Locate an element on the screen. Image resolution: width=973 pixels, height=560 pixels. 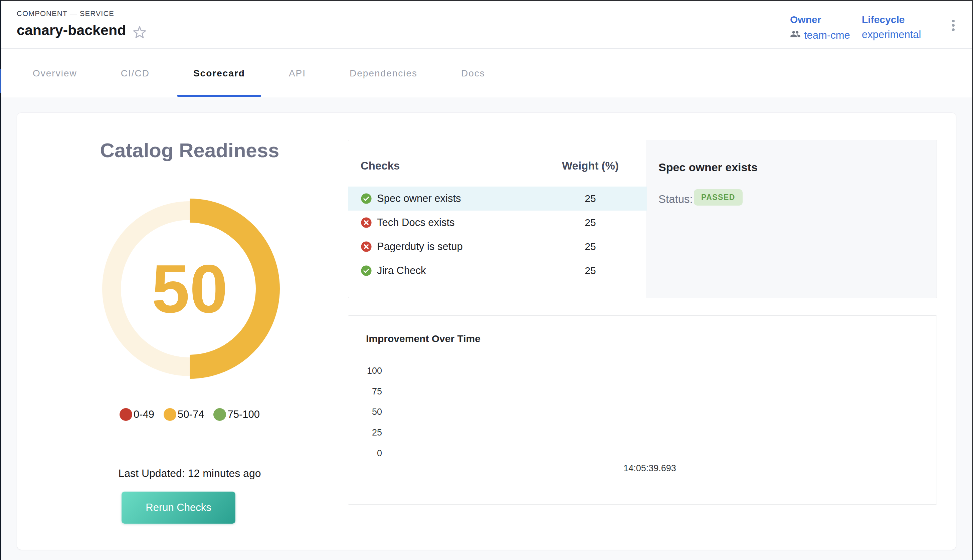
owner-label: Owner is located at coordinates (820, 20).